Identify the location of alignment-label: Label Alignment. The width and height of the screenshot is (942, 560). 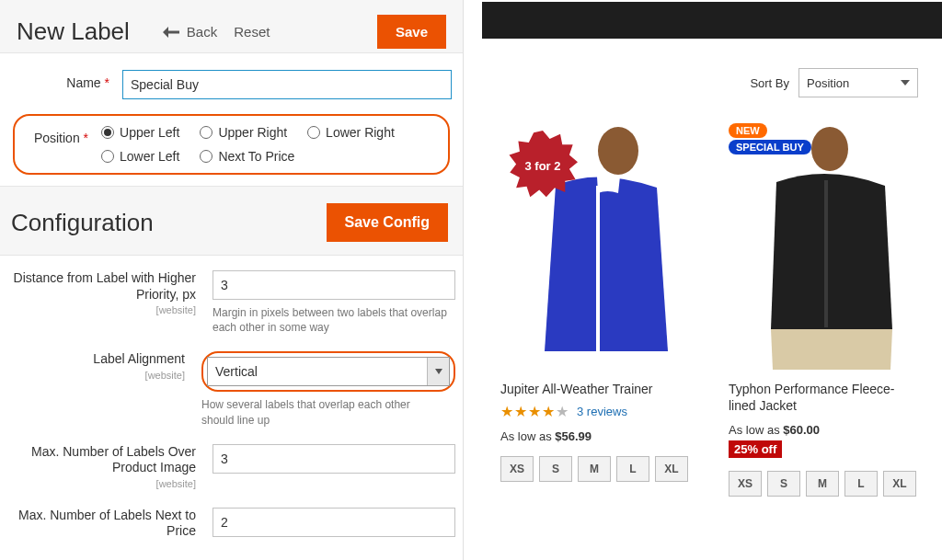
(139, 359).